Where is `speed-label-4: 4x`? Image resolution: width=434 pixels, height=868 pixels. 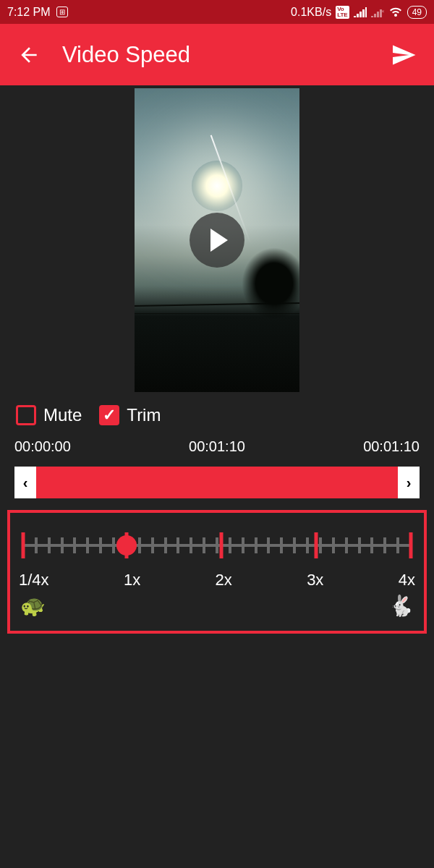
speed-label-4: 4x is located at coordinates (407, 580).